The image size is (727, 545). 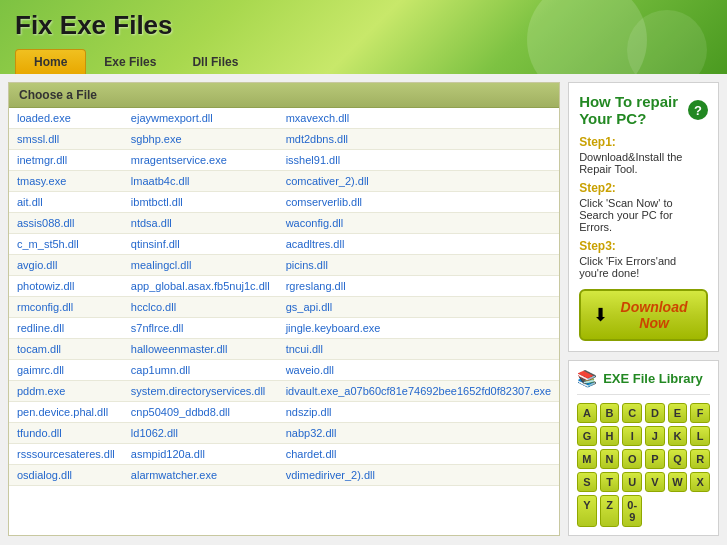 I want to click on letter-btn-c: C, so click(x=632, y=413).